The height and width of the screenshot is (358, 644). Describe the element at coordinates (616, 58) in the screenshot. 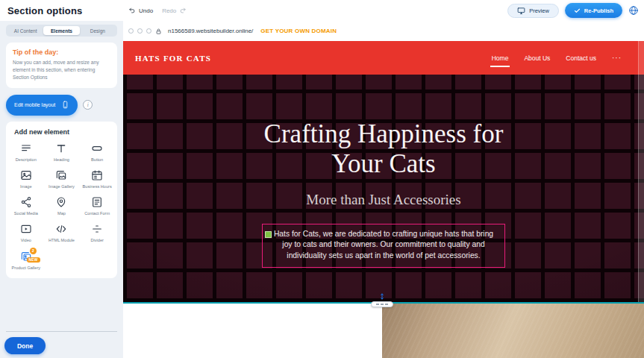

I see `nav-more-icon: ···` at that location.